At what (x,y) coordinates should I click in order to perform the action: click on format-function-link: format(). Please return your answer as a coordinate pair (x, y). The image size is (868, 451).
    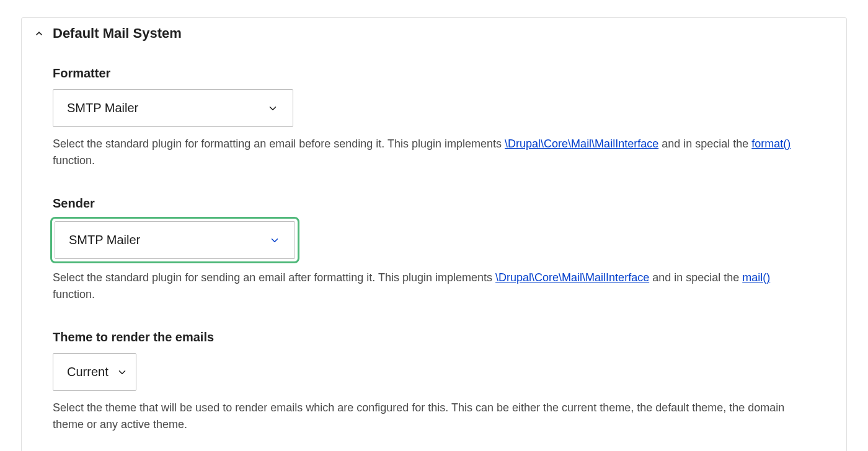
    Looking at the image, I should click on (771, 144).